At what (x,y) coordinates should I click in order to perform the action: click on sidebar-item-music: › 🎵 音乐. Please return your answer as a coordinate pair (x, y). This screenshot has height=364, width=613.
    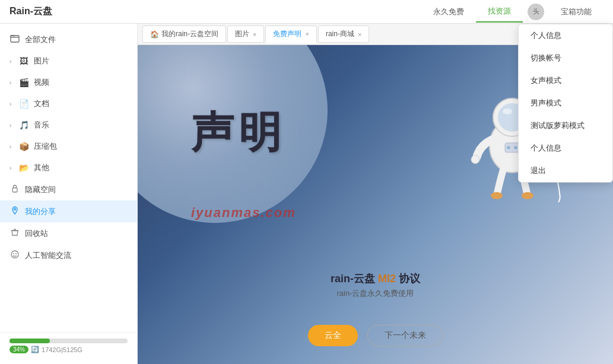
    Looking at the image, I should click on (69, 125).